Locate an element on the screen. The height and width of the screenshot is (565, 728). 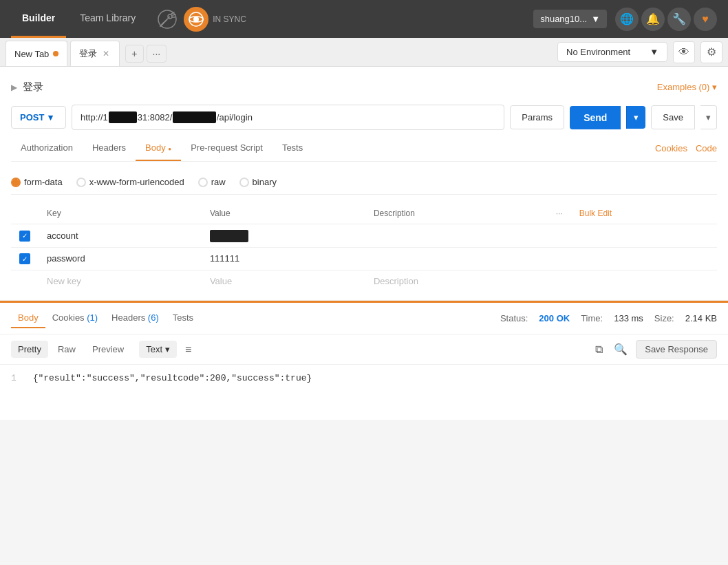
add-tab-btn: + is located at coordinates (134, 54).